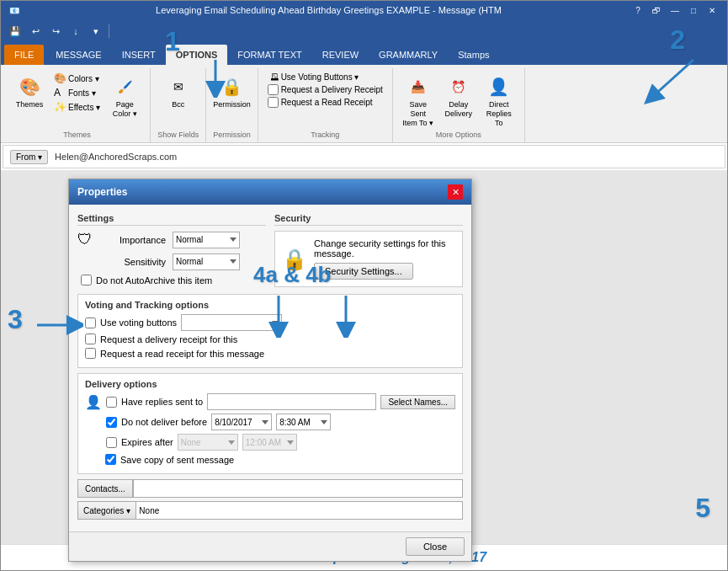 The height and width of the screenshot is (571, 728). Describe the element at coordinates (231, 91) in the screenshot. I see `permission-btn: 🔒 Permission` at that location.